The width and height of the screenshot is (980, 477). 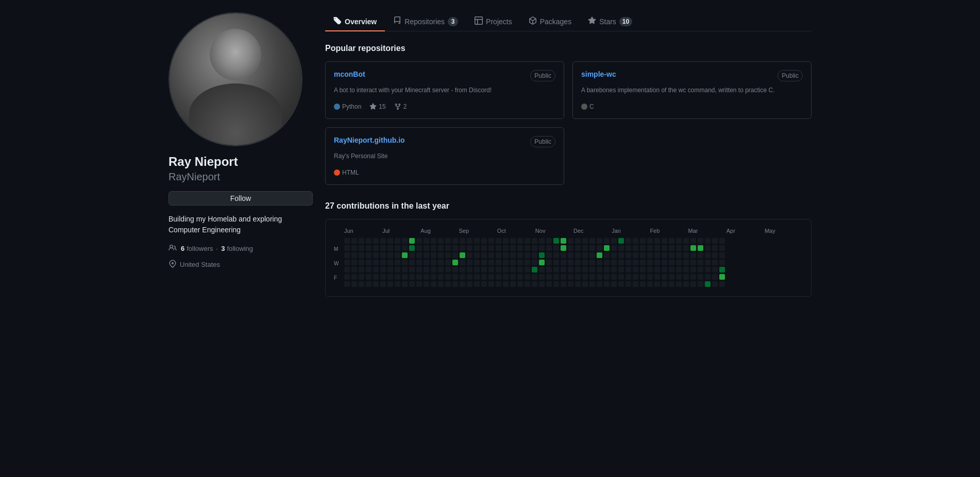 What do you see at coordinates (223, 248) in the screenshot?
I see `following-link: 3` at bounding box center [223, 248].